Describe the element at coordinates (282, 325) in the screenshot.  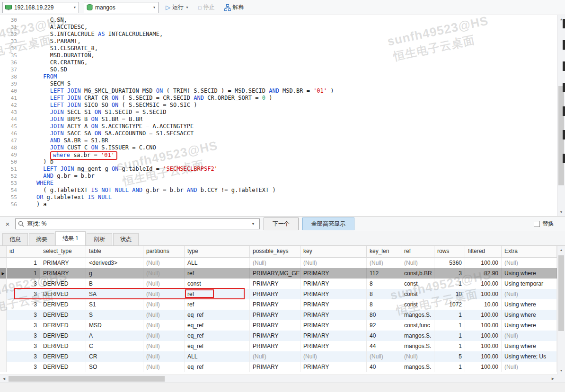
I see `result-row: 3DERIVEDMSD(Null)eq_refPRIMARYPRIMARY92c…` at that location.